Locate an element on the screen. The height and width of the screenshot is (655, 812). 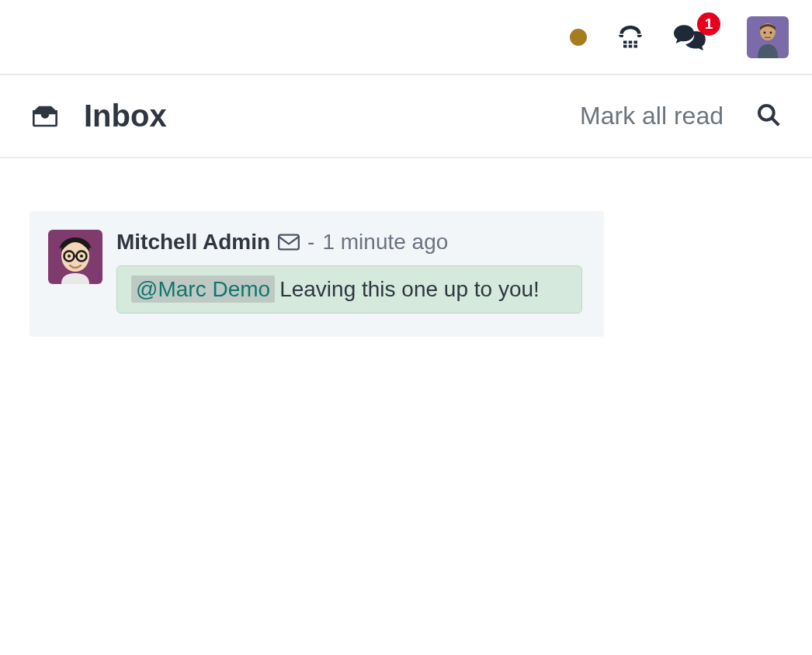
notification-badge: 1 is located at coordinates (709, 24).